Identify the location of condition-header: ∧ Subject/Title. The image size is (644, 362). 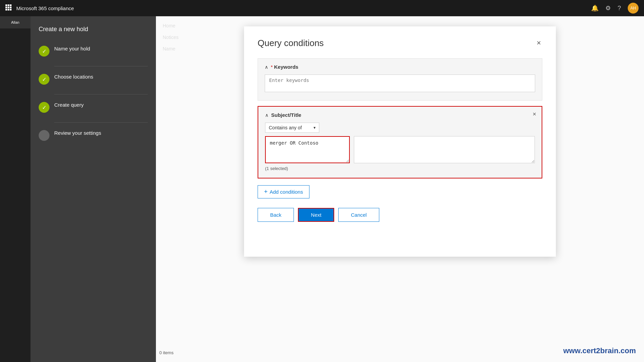
(400, 115).